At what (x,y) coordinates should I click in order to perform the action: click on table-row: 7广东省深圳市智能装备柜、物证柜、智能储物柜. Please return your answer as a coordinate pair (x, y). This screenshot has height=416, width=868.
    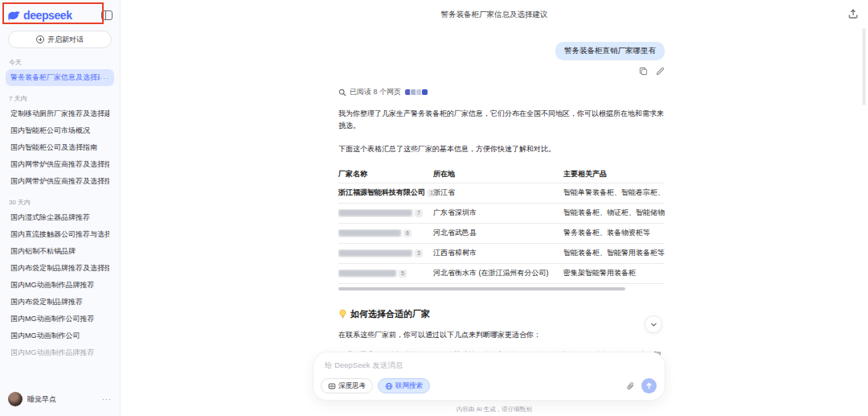
    Looking at the image, I should click on (502, 214).